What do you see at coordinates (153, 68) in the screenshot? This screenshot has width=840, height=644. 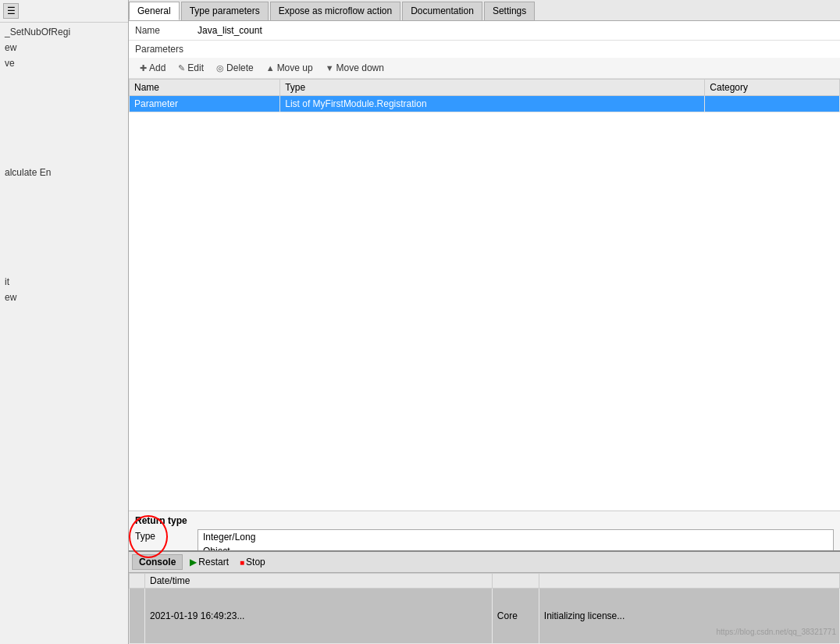 I see `add-button: ✚ Add` at bounding box center [153, 68].